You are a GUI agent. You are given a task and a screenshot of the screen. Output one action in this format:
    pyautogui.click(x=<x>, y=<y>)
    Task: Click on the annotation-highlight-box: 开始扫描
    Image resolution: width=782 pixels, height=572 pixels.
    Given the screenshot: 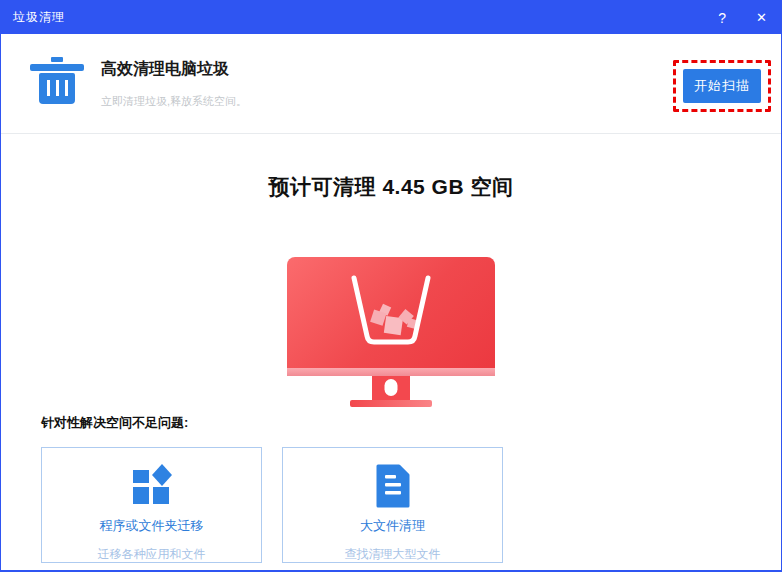 What is the action you would take?
    pyautogui.click(x=722, y=86)
    